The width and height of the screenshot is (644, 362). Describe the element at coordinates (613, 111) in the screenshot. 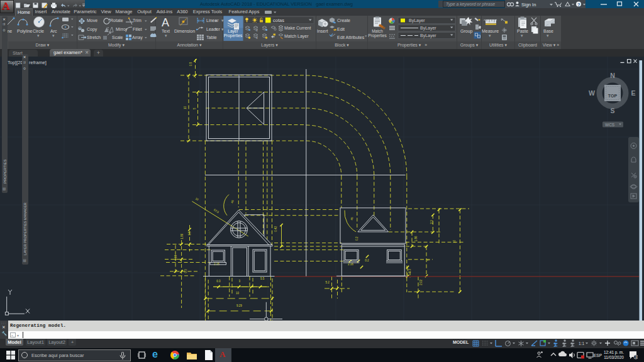

I see `svg-text: S` at that location.